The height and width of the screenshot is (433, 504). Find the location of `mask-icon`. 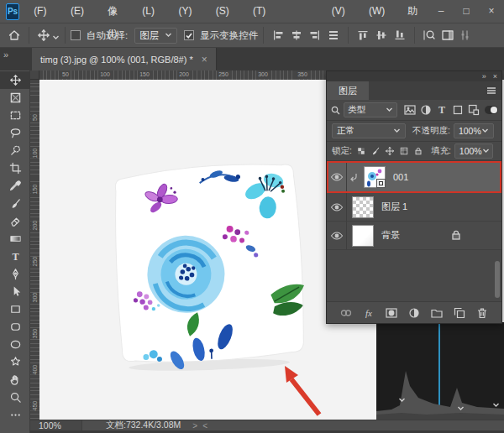

mask-icon is located at coordinates (391, 313).